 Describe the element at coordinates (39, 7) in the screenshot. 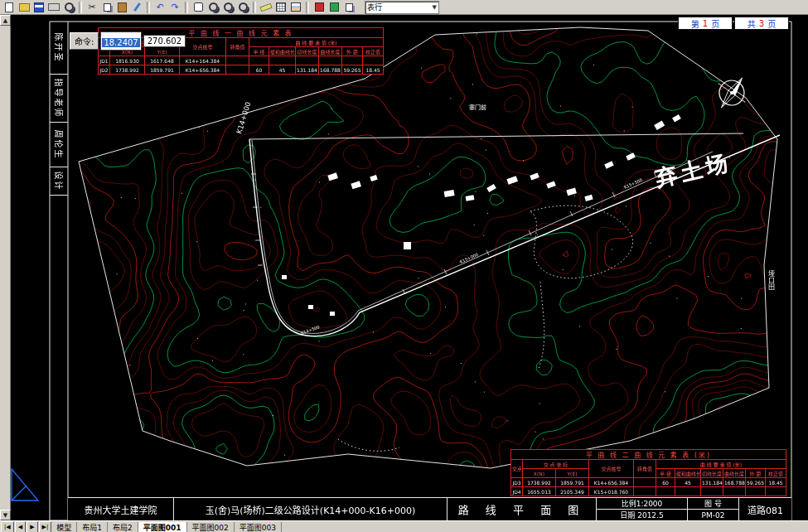

I see `save-icon` at that location.